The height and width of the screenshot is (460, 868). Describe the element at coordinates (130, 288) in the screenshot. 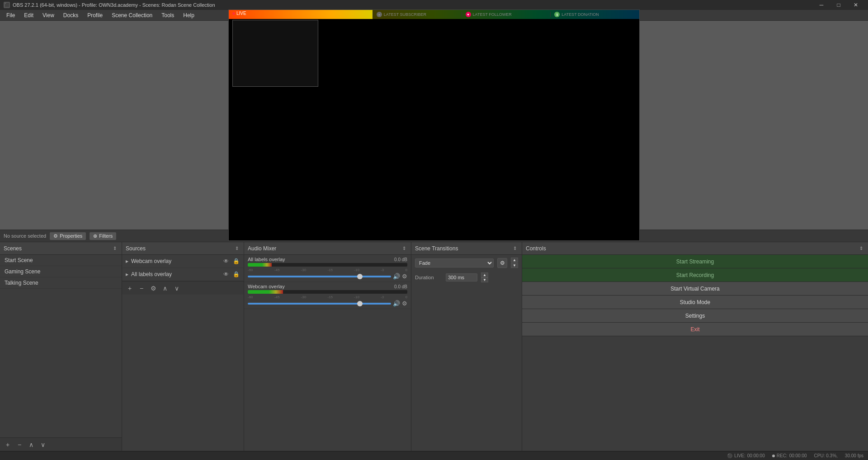

I see `sources-add-btn: +` at that location.